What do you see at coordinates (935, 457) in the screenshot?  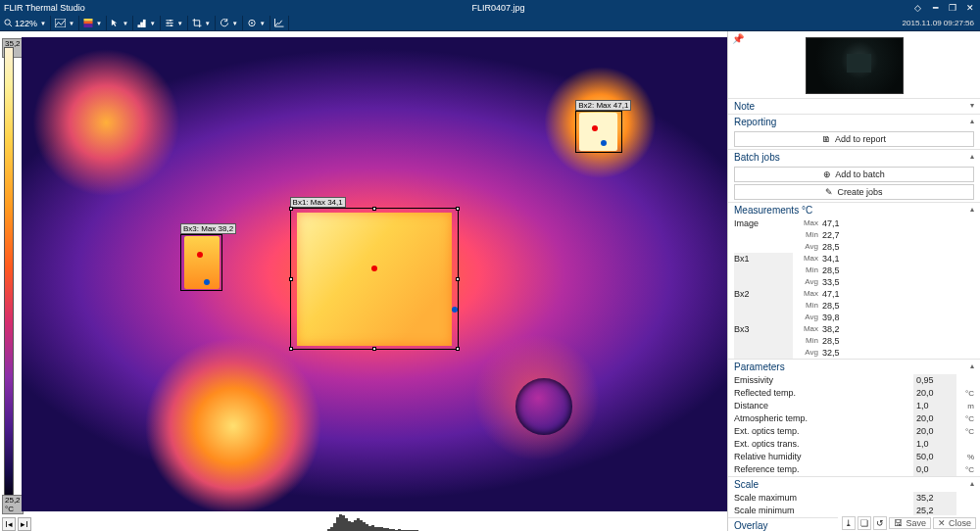 I see `param-rel-humidity: 50,0` at bounding box center [935, 457].